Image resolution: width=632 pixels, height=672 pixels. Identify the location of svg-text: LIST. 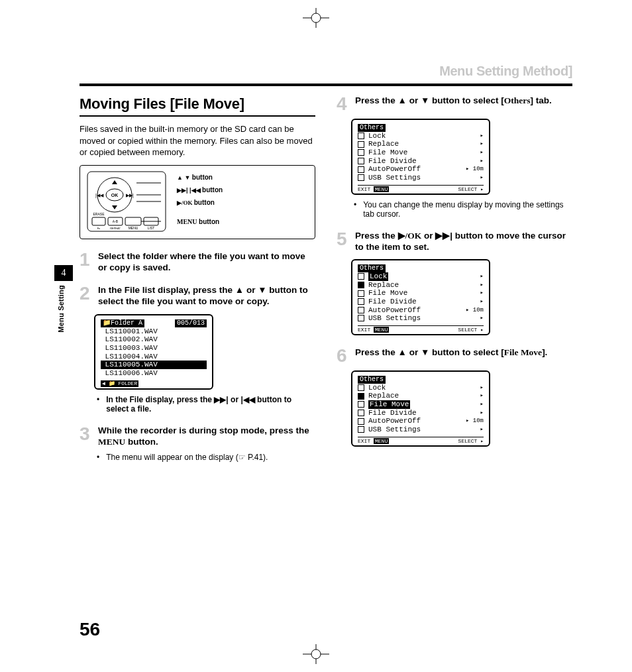
(151, 228).